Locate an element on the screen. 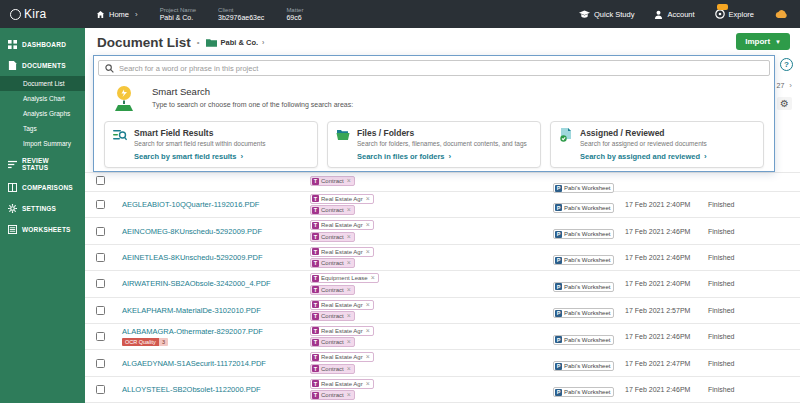  search-bar is located at coordinates (434, 68).